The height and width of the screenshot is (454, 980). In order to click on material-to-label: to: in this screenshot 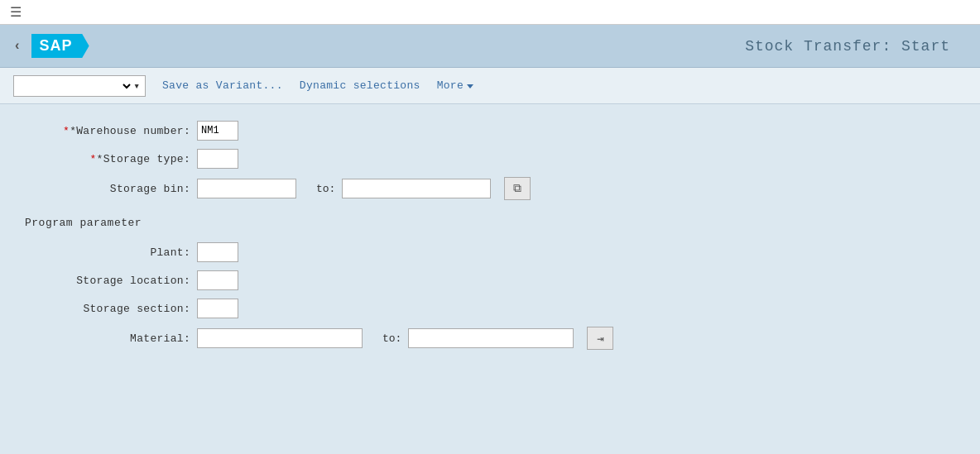, I will do `click(392, 339)`.